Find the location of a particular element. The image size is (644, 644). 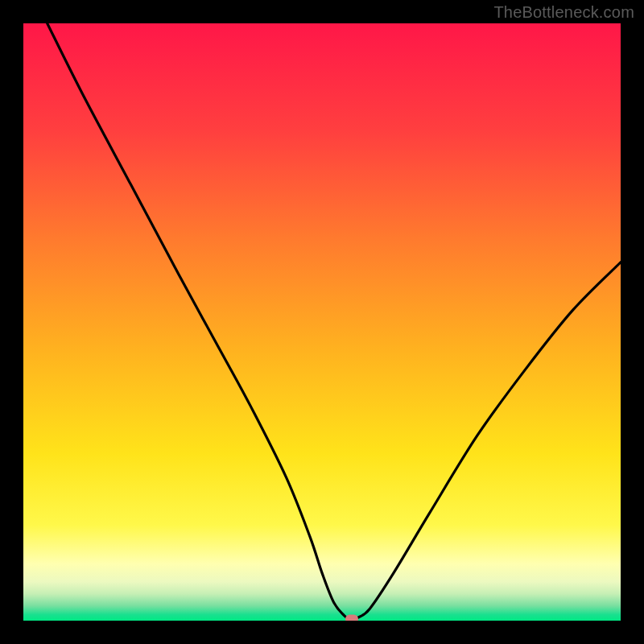

watermark-text: TheBottleneck.com is located at coordinates (564, 13).